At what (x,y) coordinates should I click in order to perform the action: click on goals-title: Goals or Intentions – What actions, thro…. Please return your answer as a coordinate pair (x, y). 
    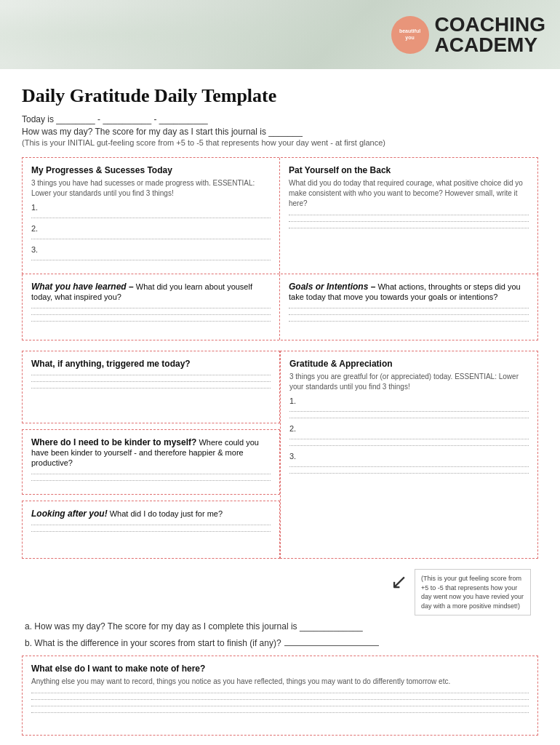
    Looking at the image, I should click on (409, 292).